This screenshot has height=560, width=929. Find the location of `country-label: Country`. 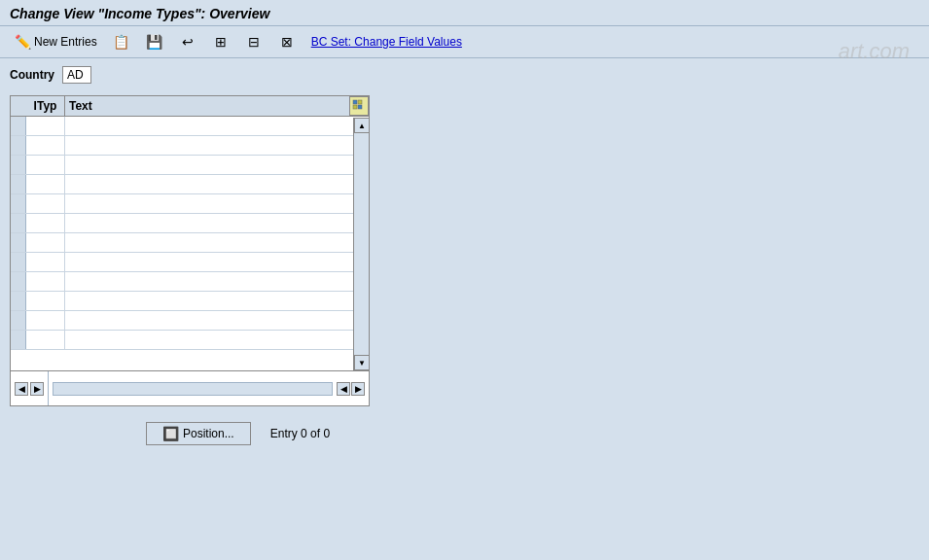

country-label: Country is located at coordinates (32, 75).